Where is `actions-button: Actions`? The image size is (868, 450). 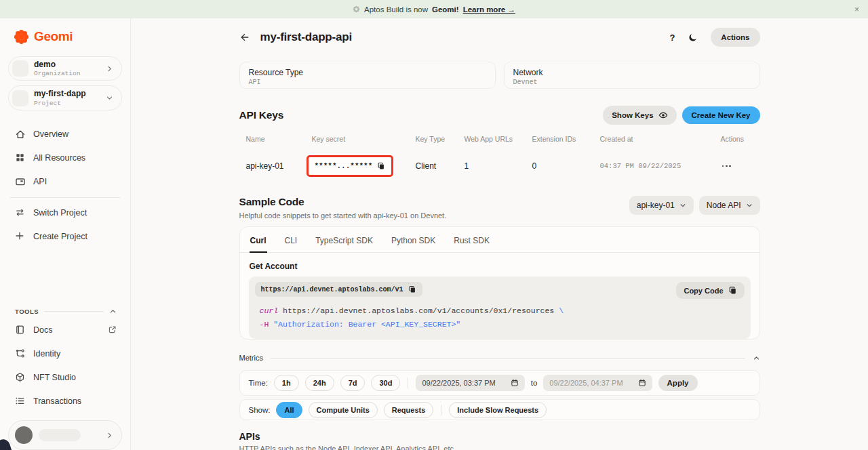 actions-button: Actions is located at coordinates (735, 37).